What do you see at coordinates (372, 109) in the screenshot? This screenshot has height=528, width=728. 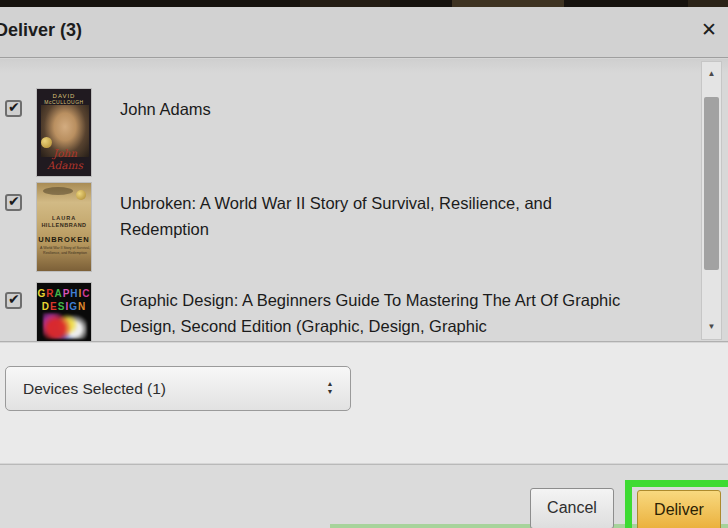 I see `book-title: John Adams` at bounding box center [372, 109].